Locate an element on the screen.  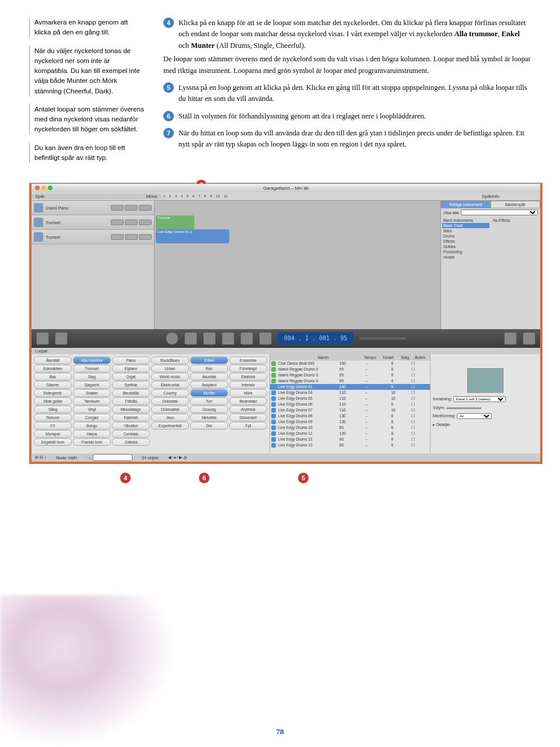
volume-slider is located at coordinates (464, 409).